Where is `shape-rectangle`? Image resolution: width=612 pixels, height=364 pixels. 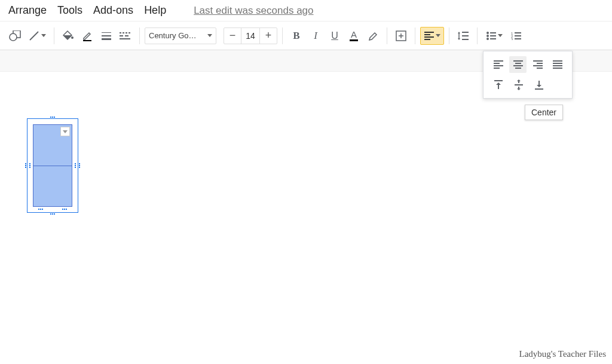 shape-rectangle is located at coordinates (53, 166).